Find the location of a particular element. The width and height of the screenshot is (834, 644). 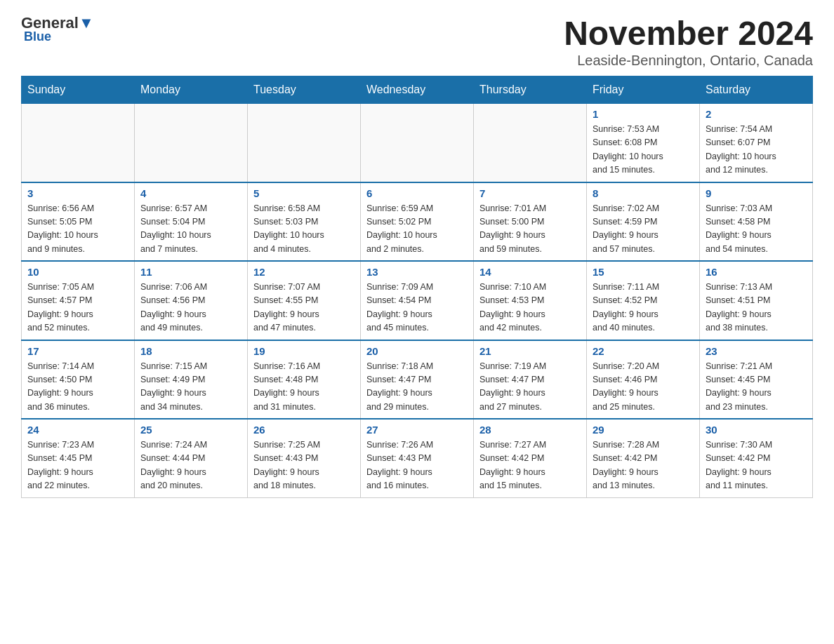

calendar-cell: 5Sunrise: 6:58 AMSunset: 5:03 PMDaylight… is located at coordinates (305, 222).